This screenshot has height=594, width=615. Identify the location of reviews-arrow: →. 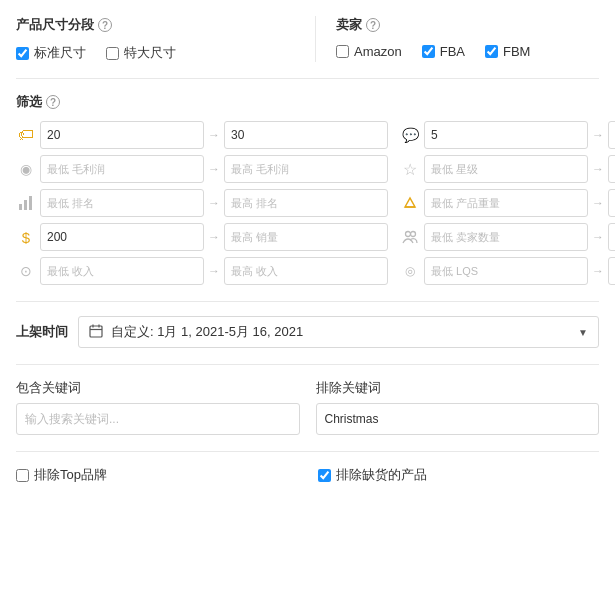
(598, 135).